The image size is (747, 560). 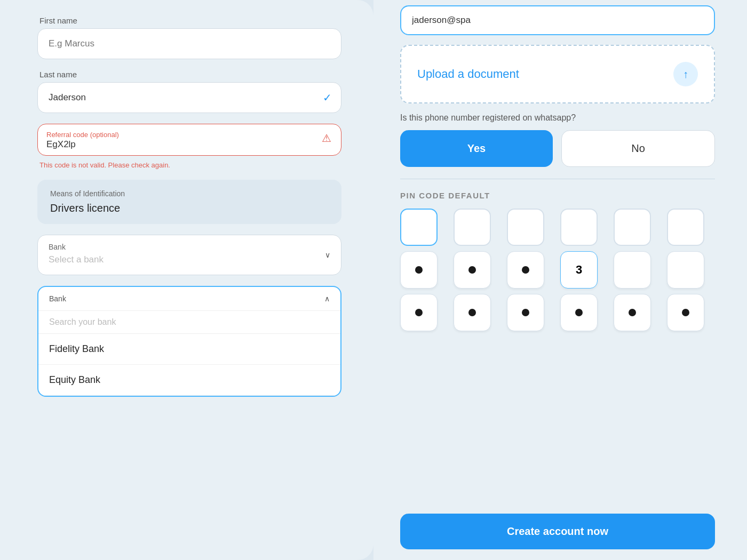 I want to click on first-name-group: First name, so click(x=189, y=37).